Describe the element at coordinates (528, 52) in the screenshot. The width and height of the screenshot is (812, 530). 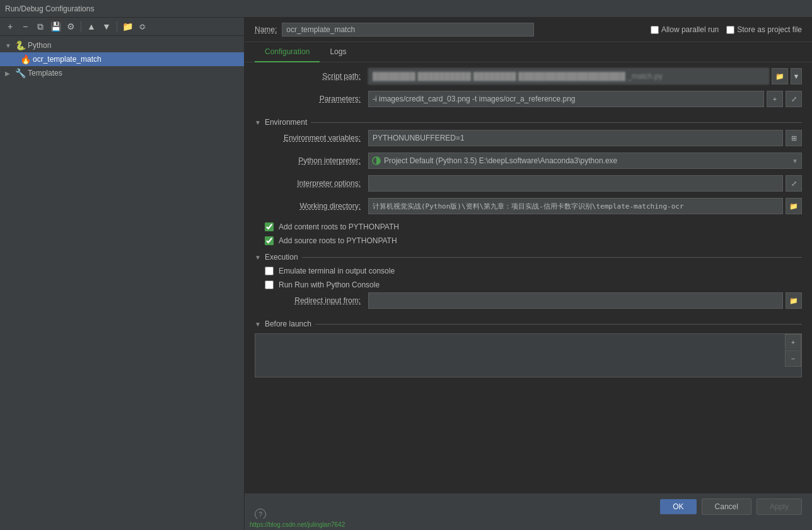
I see `tabs: Configuration Logs` at that location.